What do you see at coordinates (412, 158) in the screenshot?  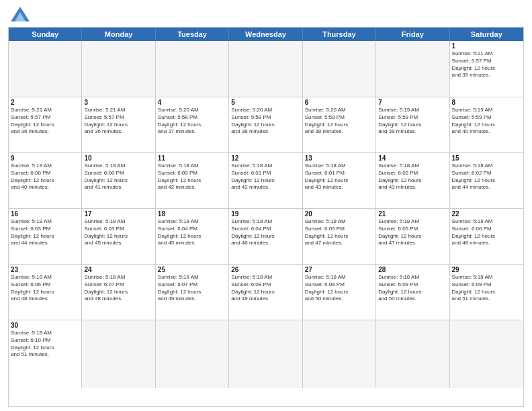 I see `day-number: 14` at bounding box center [412, 158].